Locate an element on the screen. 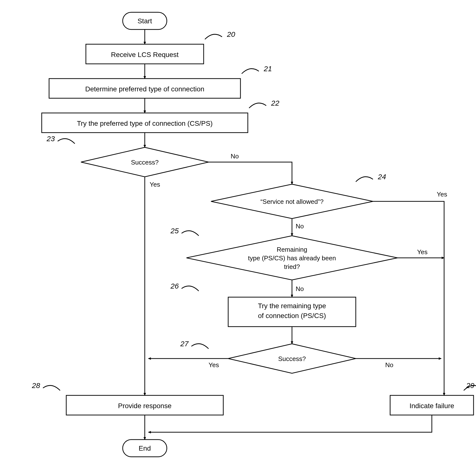 Image resolution: width=476 pixels, height=458 pixels. decision-24-label: “Service not allowed”? is located at coordinates (292, 202).